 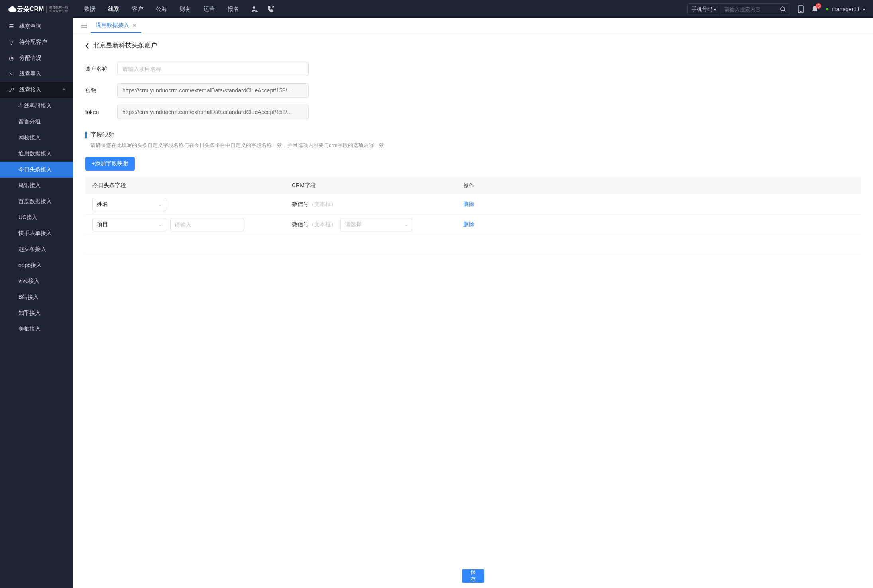 I want to click on key-input, so click(x=213, y=90).